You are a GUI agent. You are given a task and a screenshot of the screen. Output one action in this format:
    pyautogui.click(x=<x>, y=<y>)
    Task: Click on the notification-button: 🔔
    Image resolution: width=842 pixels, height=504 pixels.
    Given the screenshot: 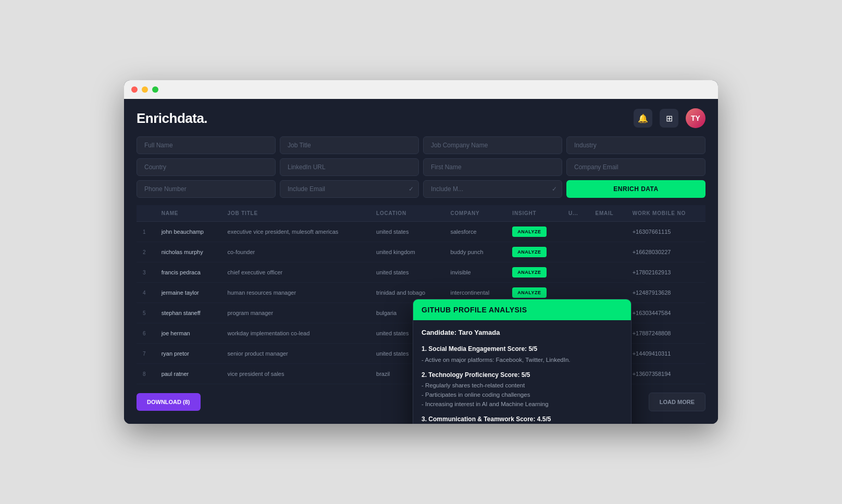 What is the action you would take?
    pyautogui.click(x=643, y=118)
    